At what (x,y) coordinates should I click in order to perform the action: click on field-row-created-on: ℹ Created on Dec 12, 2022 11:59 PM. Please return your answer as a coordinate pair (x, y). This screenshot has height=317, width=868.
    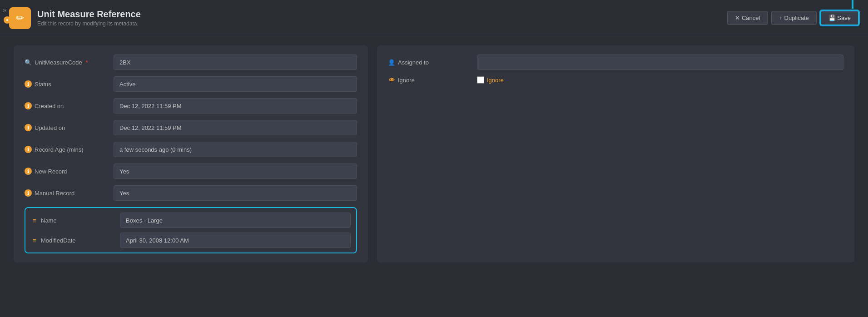
    Looking at the image, I should click on (191, 106).